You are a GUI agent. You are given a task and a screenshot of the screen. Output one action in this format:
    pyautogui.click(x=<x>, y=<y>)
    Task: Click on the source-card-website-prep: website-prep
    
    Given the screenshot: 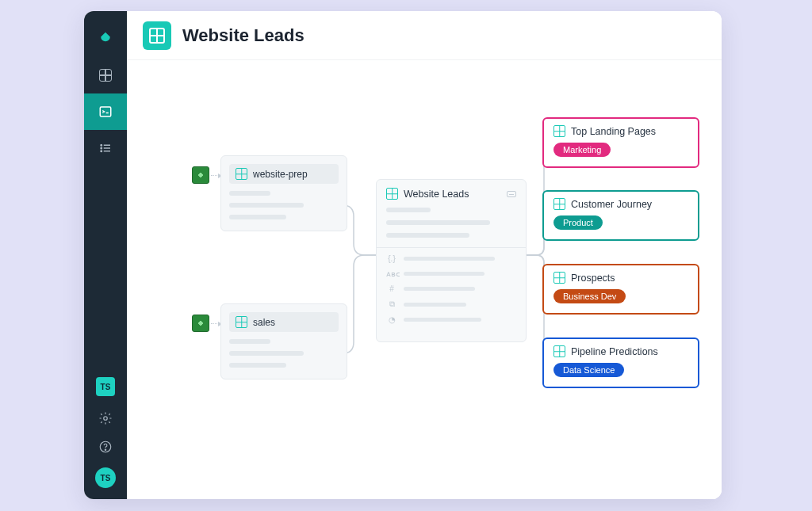 What is the action you would take?
    pyautogui.click(x=284, y=193)
    